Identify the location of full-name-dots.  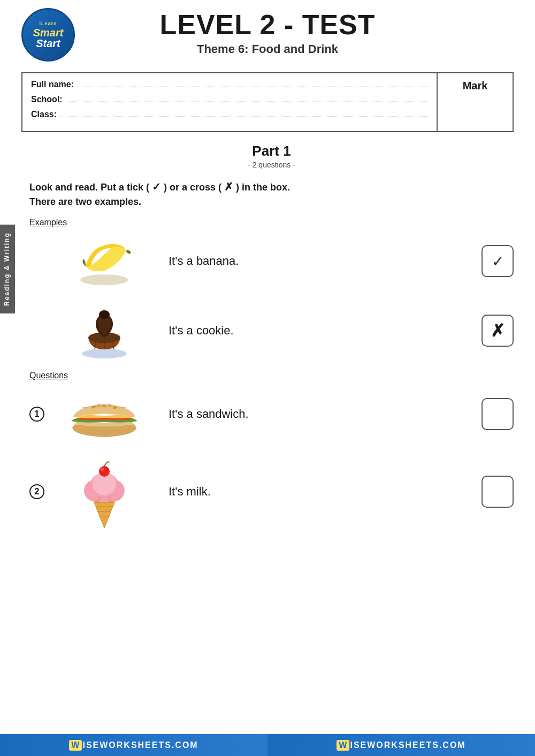
(253, 84).